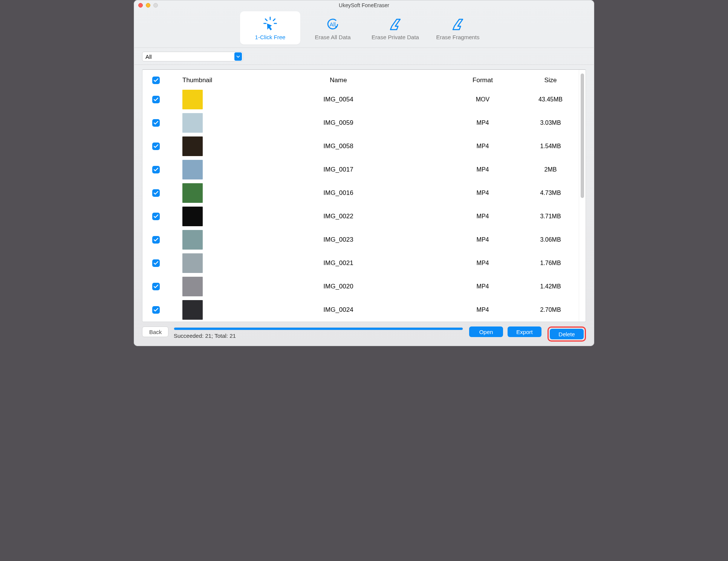 This screenshot has height=561, width=728. What do you see at coordinates (483, 80) in the screenshot?
I see `col-format: Format` at bounding box center [483, 80].